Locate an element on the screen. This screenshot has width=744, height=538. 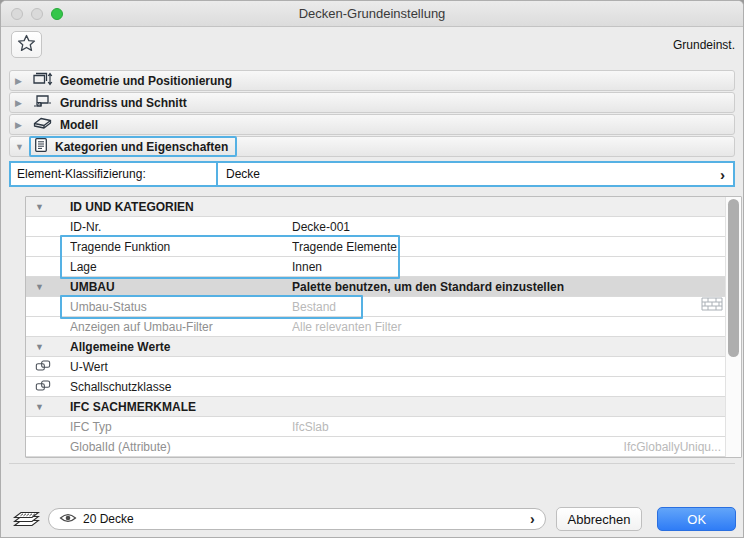
table-section-row: ▼ ID UND KATEGORIEN is located at coordinates (384, 207).